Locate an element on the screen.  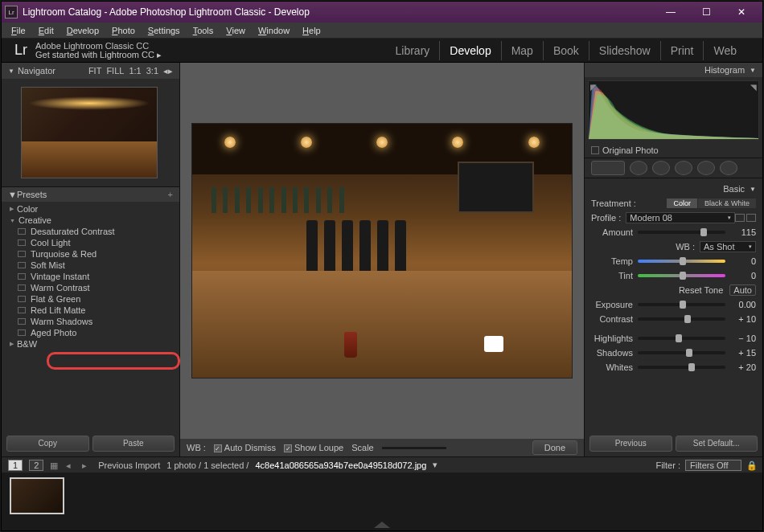
prev-icon: ◂ is located at coordinates (71, 465).